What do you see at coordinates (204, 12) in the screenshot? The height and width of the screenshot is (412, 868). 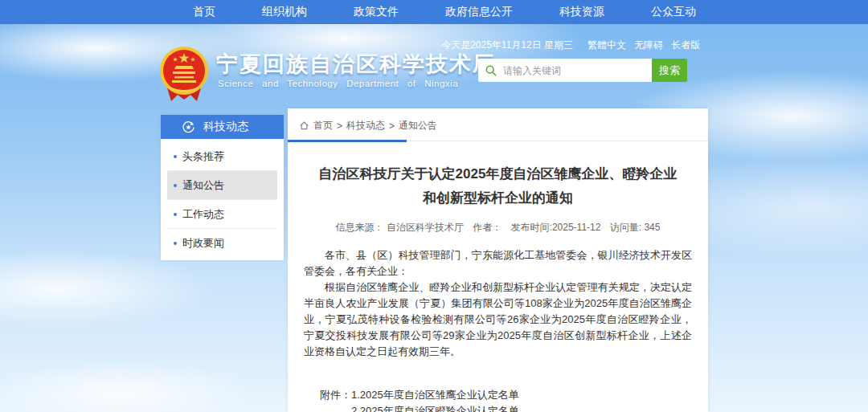 I see `nav-item-home: 首页` at bounding box center [204, 12].